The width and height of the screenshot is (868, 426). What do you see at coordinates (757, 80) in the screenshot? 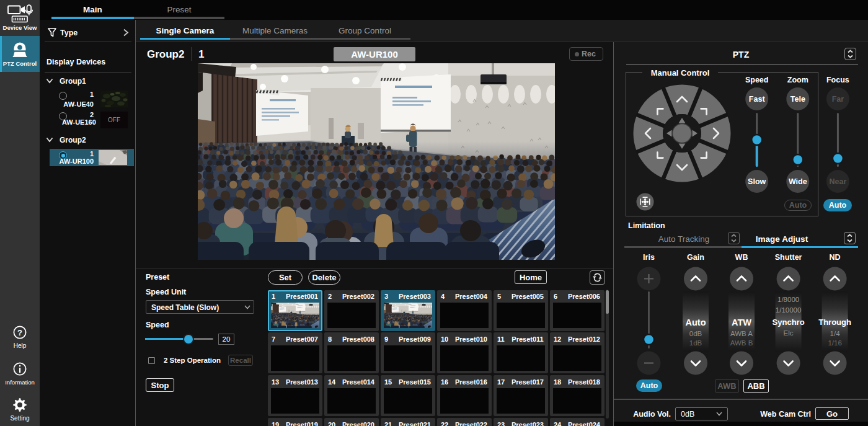
I see `svg-text: Speed` at bounding box center [757, 80].